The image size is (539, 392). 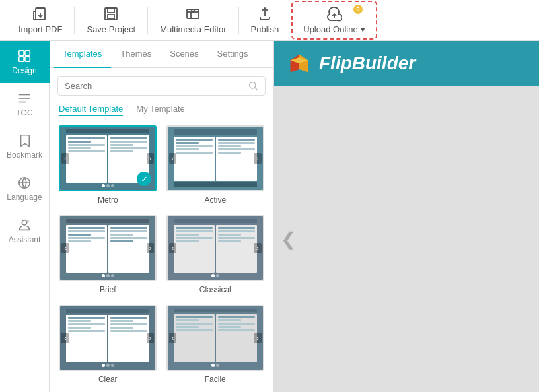 I want to click on tab-scenes: Scenes, so click(x=184, y=54).